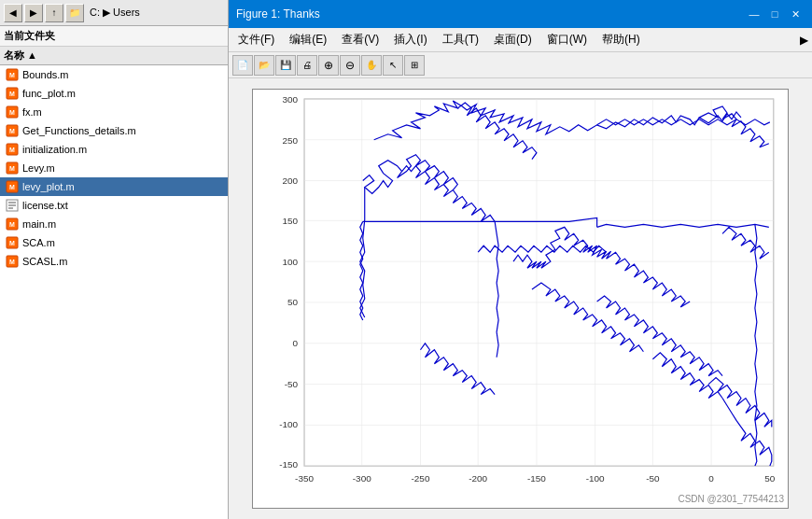 The width and height of the screenshot is (812, 519). I want to click on current-folder-label: 当前文件夹, so click(114, 36).